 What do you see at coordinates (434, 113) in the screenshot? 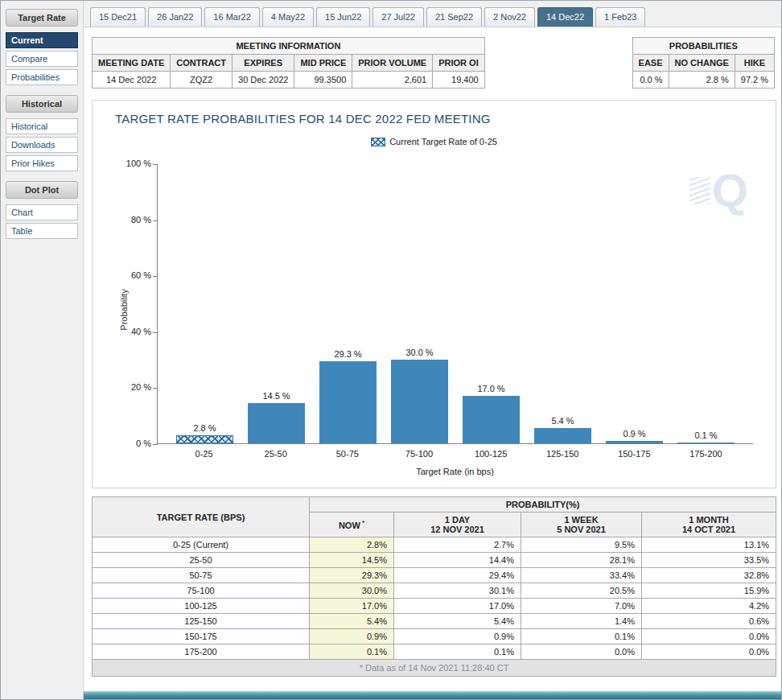
I see `chart-title: TARGET RATE PROBABILITIES FOR 14 DEC 202…` at bounding box center [434, 113].